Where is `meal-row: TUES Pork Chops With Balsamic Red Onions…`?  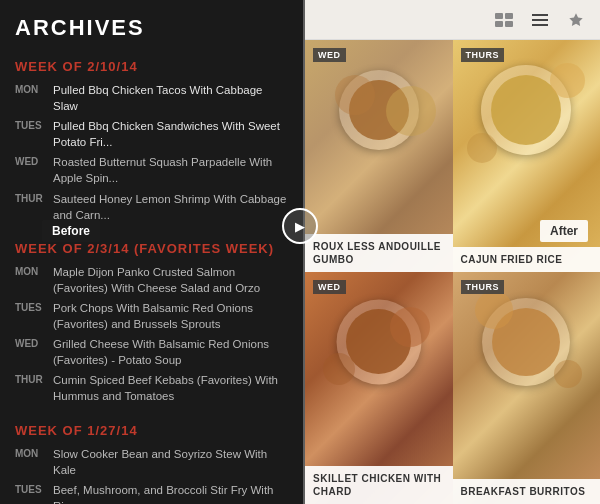 meal-row: TUES Pork Chops With Balsamic Red Onions… is located at coordinates (152, 316).